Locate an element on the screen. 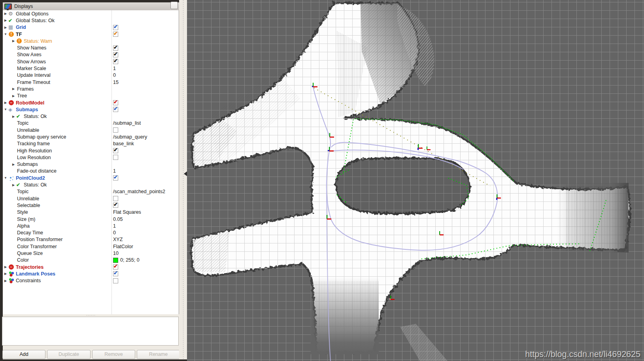  tree-row-tf-frame-timeout: Frame Timeout15 is located at coordinates (91, 82).